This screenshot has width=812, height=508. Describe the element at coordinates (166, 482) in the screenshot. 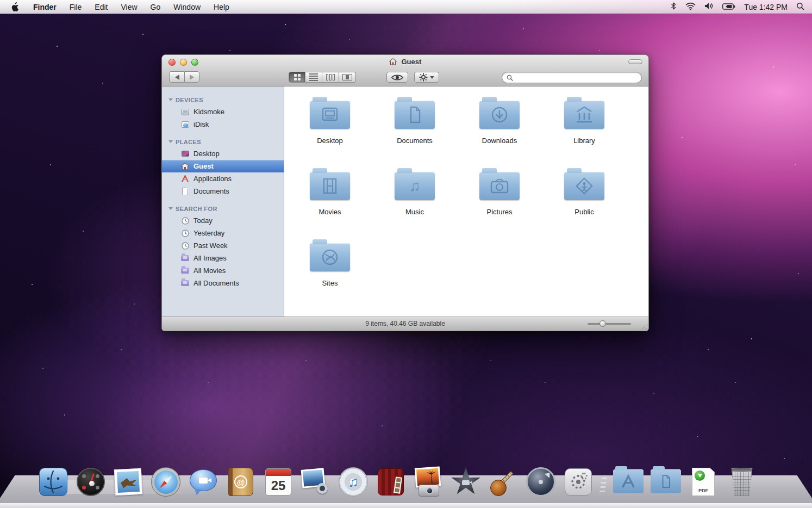

I see `dock-safari-icon` at that location.